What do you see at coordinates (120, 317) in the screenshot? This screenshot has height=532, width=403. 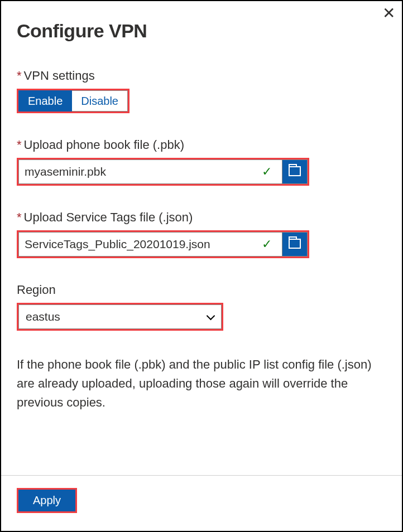 I see `region-select: eastus` at bounding box center [120, 317].